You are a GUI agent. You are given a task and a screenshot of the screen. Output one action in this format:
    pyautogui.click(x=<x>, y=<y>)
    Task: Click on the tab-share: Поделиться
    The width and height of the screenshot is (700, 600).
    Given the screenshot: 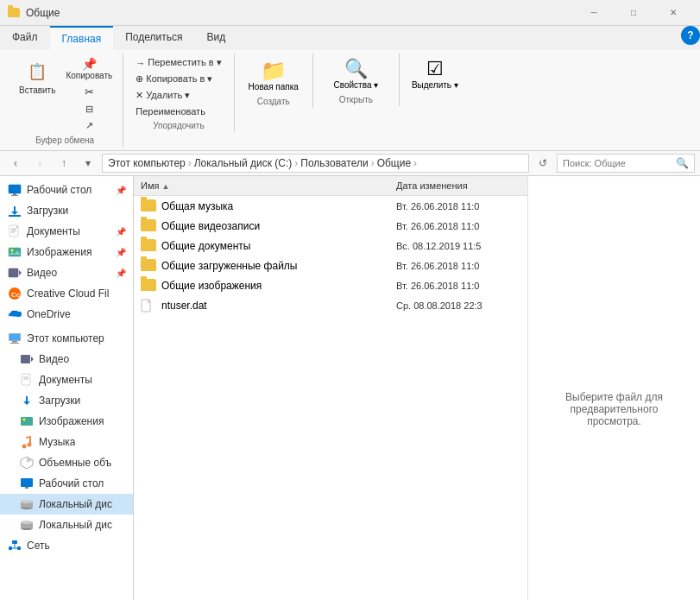 What is the action you would take?
    pyautogui.click(x=154, y=38)
    